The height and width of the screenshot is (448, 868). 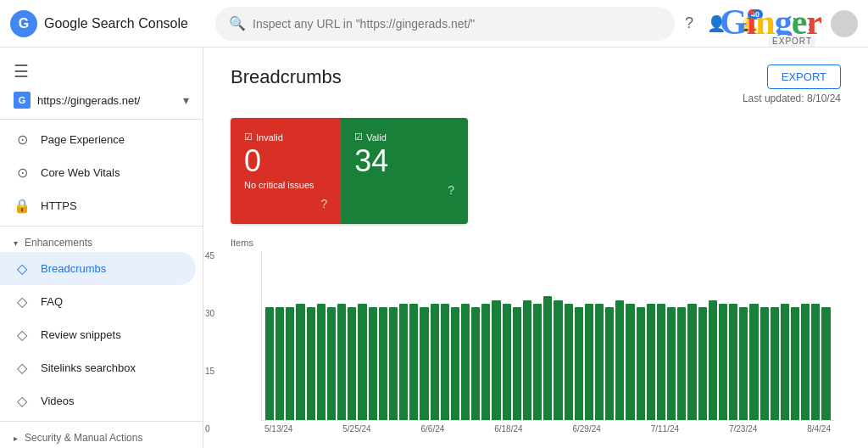 What do you see at coordinates (98, 334) in the screenshot?
I see `sidebar-item-review-snippets: ◇ Review snippets` at bounding box center [98, 334].